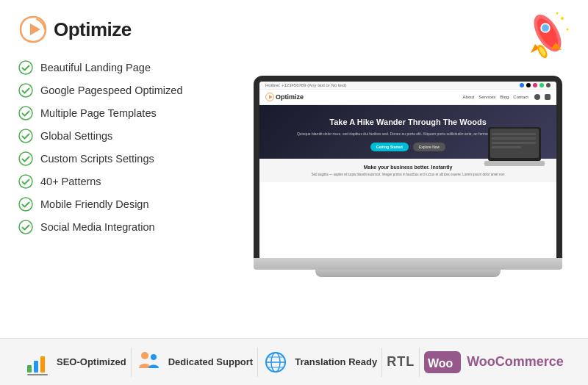 The image size is (588, 385). What do you see at coordinates (429, 147) in the screenshot?
I see `mini-btn-secondary: Explore Now` at bounding box center [429, 147].